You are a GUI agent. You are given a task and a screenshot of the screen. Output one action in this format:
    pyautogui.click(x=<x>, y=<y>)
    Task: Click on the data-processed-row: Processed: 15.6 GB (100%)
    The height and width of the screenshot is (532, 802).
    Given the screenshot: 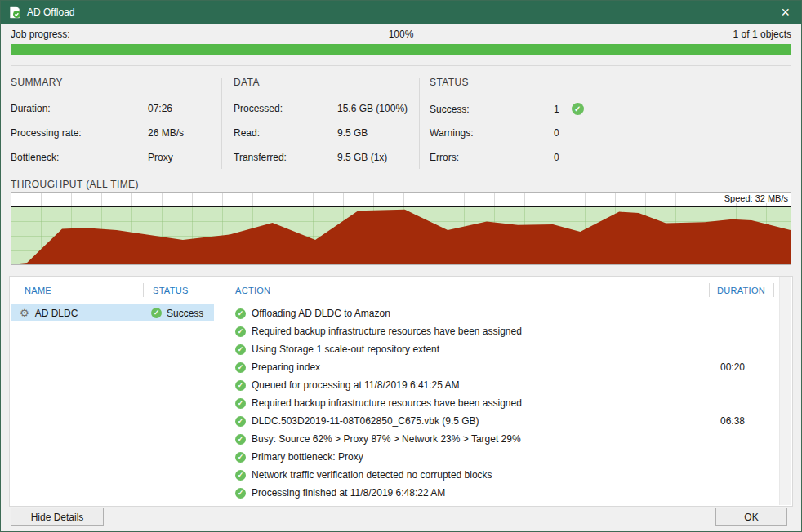 What is the action you would take?
    pyautogui.click(x=323, y=109)
    